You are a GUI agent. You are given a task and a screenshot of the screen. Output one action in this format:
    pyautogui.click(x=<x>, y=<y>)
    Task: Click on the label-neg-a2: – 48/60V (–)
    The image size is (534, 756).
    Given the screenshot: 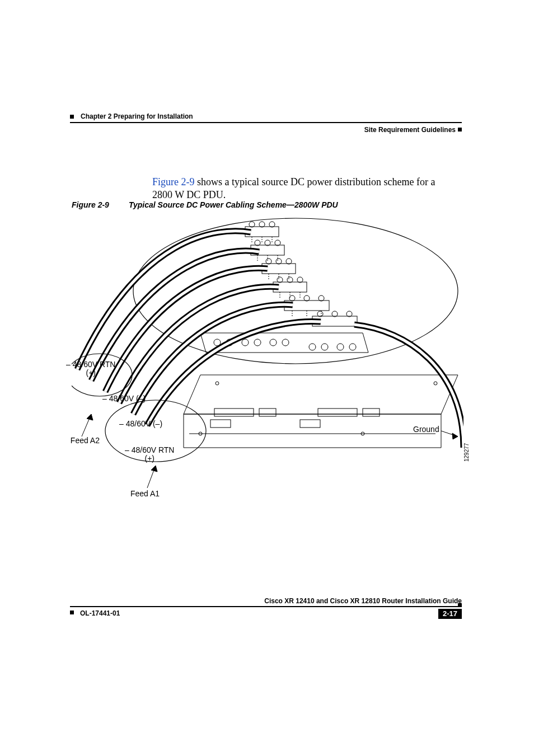 What is the action you would take?
    pyautogui.click(x=124, y=398)
    